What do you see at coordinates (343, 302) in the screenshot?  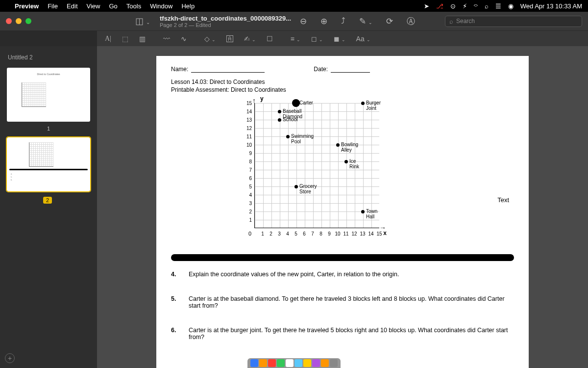 I see `question-5: 5. Carter is at the baseball diamond. To…` at bounding box center [343, 302].